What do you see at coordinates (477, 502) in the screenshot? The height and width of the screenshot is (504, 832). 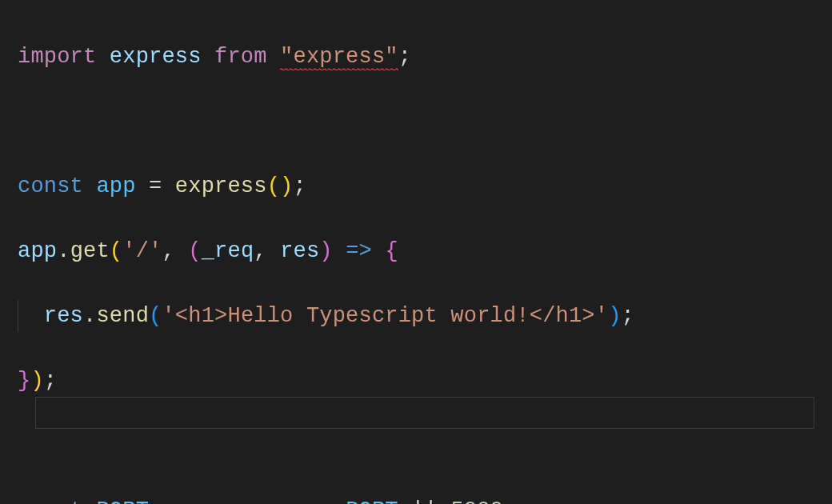 I see `number-5000: 5000` at bounding box center [477, 502].